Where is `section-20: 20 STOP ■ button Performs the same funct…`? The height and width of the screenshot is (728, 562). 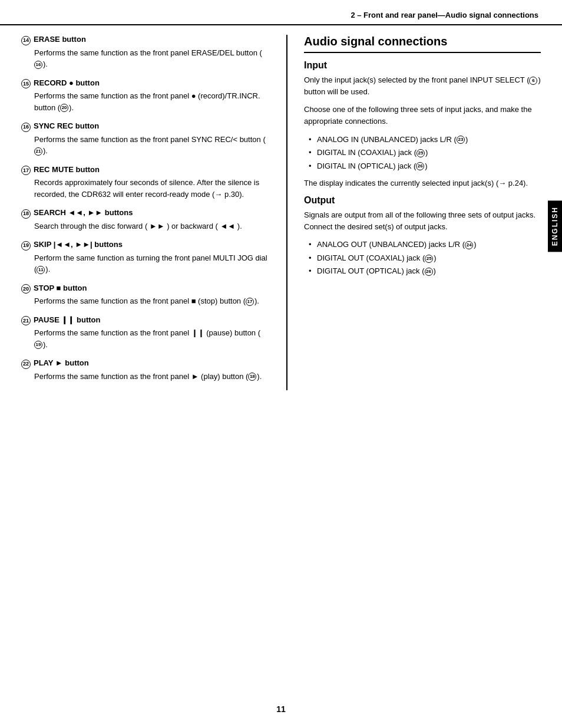
section-20: 20 STOP ■ button Performs the same funct… is located at coordinates (145, 295).